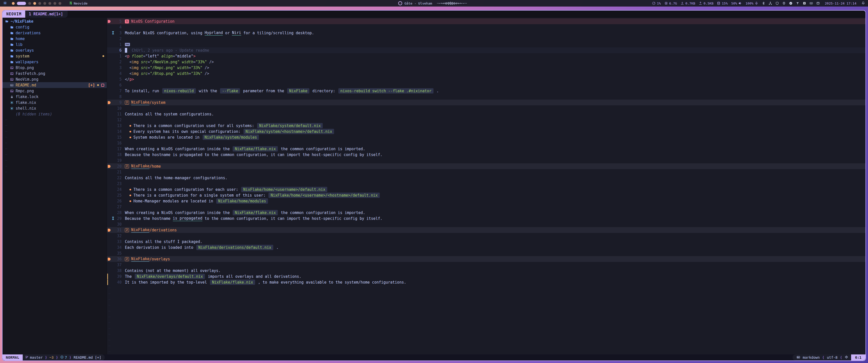 The image size is (868, 363). Describe the element at coordinates (187, 190) in the screenshot. I see `code-segment-t: There is a common configuration for each…` at that location.